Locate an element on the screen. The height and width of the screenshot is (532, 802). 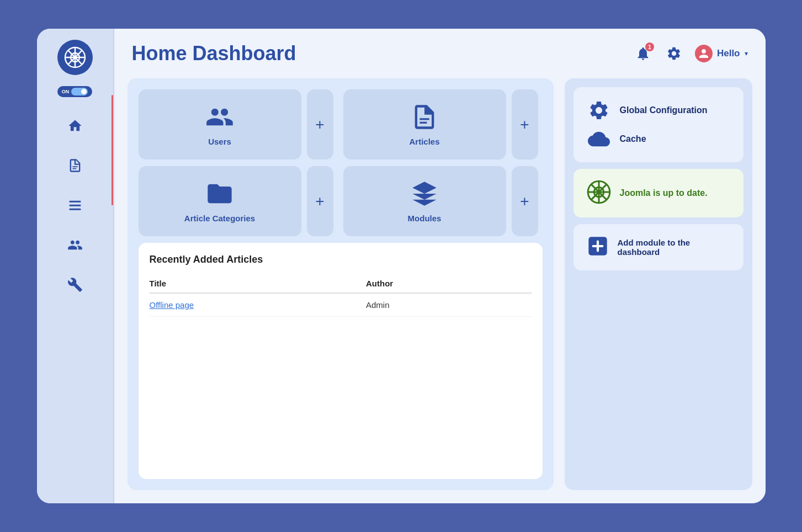
modules-quick-icon: Modules is located at coordinates (425, 201).